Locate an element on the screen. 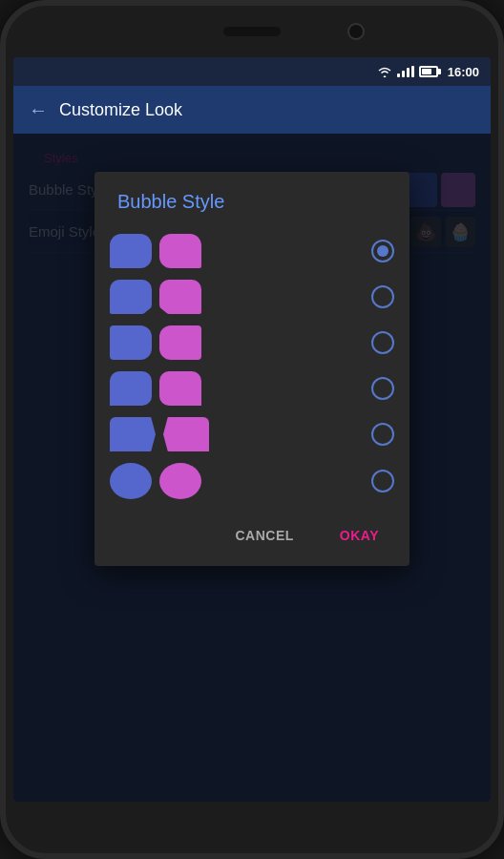 This screenshot has width=504, height=859. okay-button: OKAY is located at coordinates (359, 535).